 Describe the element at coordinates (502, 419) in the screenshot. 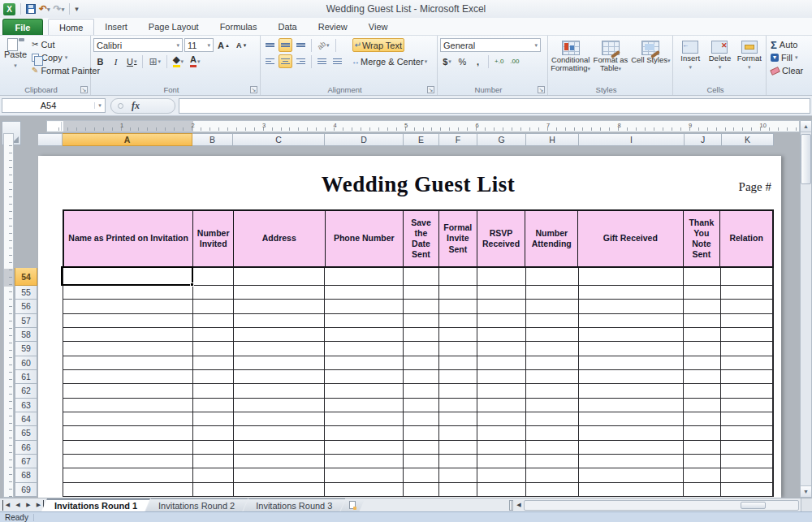

I see `cell-G64` at that location.